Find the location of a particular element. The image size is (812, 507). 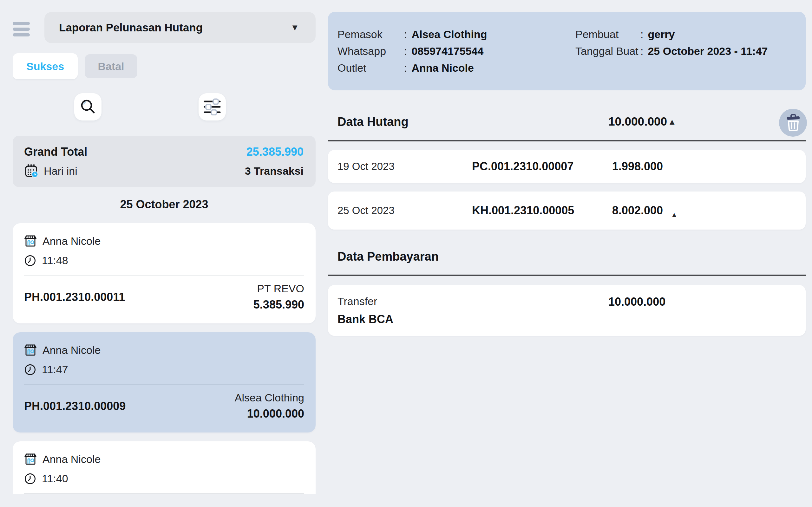

list-actions is located at coordinates (164, 107).